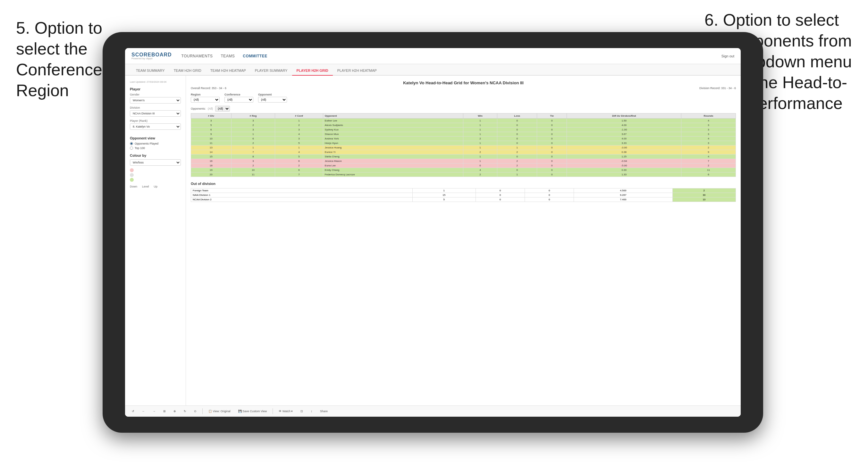  What do you see at coordinates (211, 161) in the screenshot?
I see `cell-div: 16` at bounding box center [211, 161].